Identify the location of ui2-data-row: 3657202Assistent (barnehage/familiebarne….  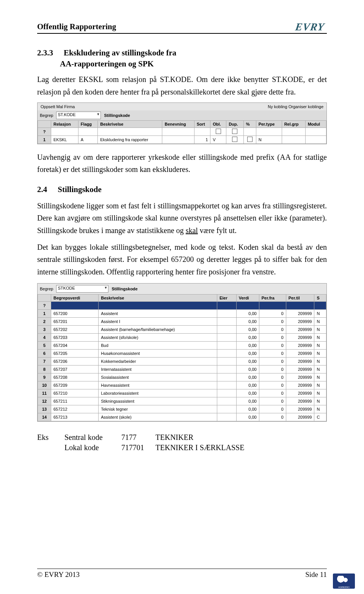
(182, 329).